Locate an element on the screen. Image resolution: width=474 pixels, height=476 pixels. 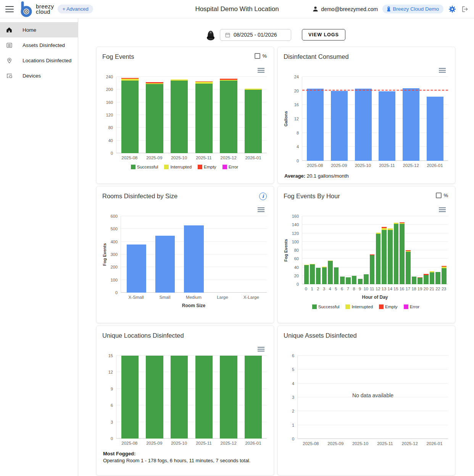
chart-plot-area: No data available is located at coordinates (372, 397).